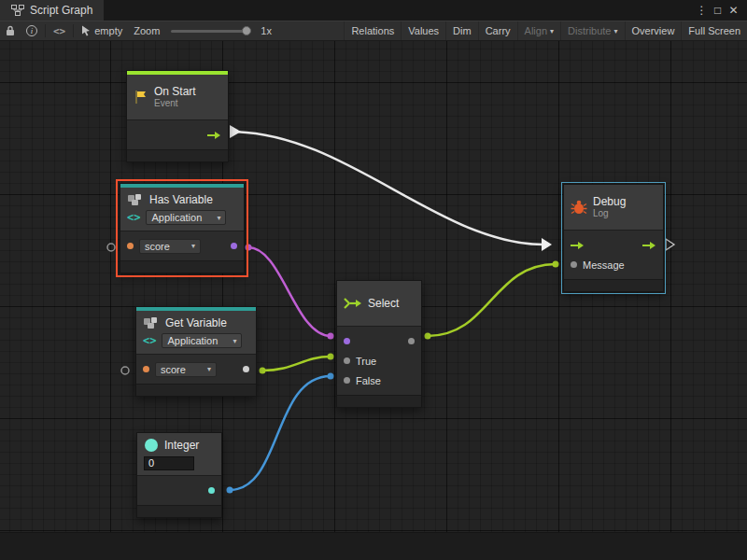  Describe the element at coordinates (462, 31) in the screenshot. I see `dim-label: Dim` at that location.